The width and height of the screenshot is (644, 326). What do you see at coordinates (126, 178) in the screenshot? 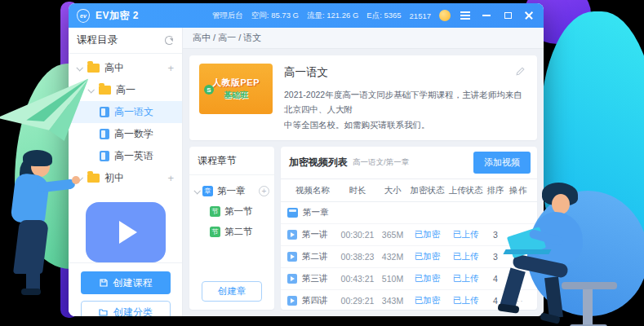
I see `tree-node-chuzhong: 初中 +` at bounding box center [126, 178].